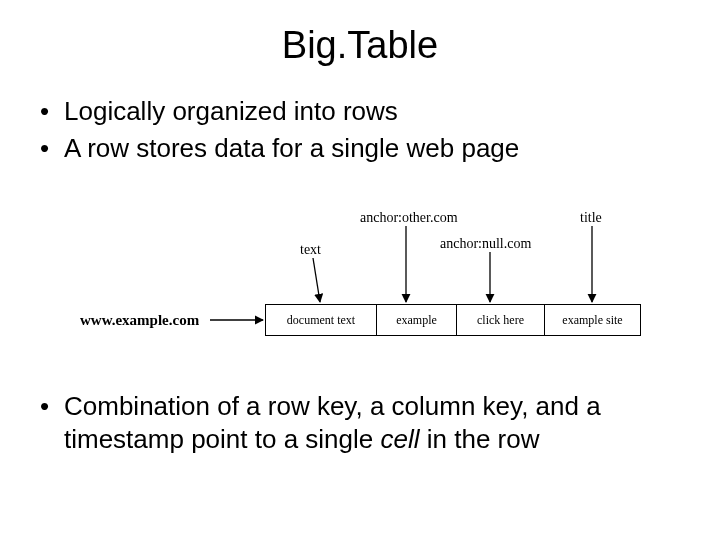  Describe the element at coordinates (400, 439) in the screenshot. I see `bullet-text-em: cell` at that location.